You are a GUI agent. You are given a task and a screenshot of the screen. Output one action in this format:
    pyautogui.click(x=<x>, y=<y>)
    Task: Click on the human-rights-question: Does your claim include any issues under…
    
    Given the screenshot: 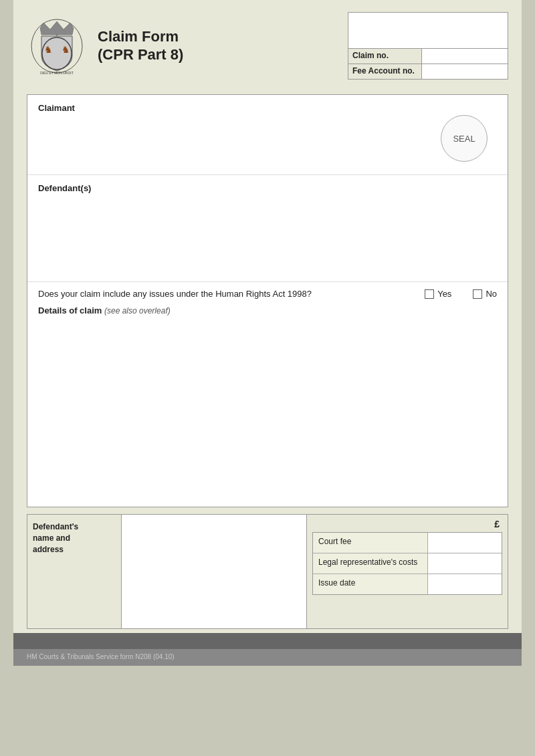 What is the action you would take?
    pyautogui.click(x=227, y=294)
    